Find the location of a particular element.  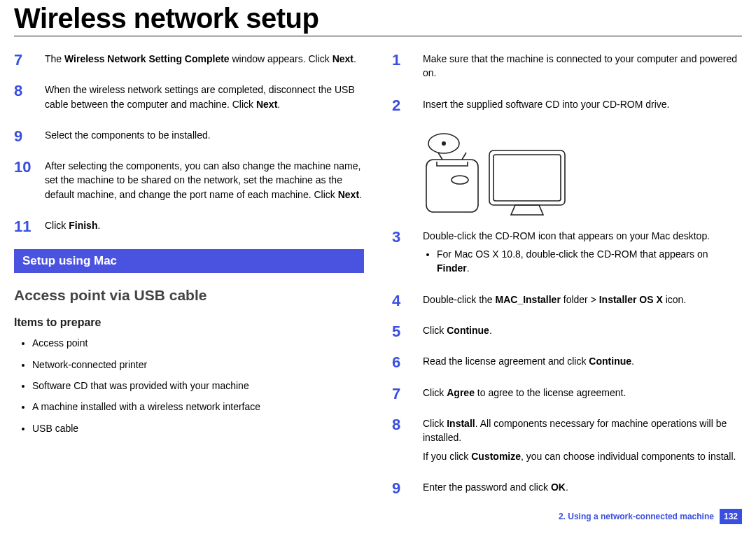

step: 7The Wireless Network Setting Complete w… is located at coordinates (189, 61).